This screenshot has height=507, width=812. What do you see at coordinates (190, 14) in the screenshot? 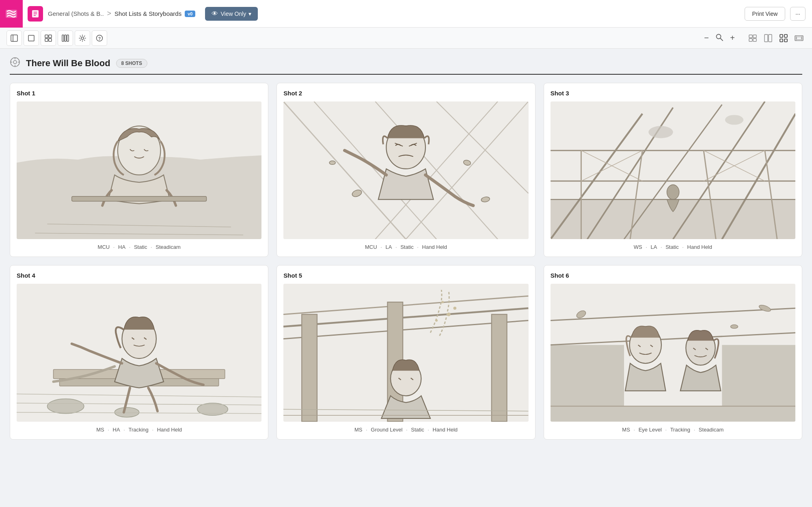
I see `version-badge: v0` at bounding box center [190, 14].